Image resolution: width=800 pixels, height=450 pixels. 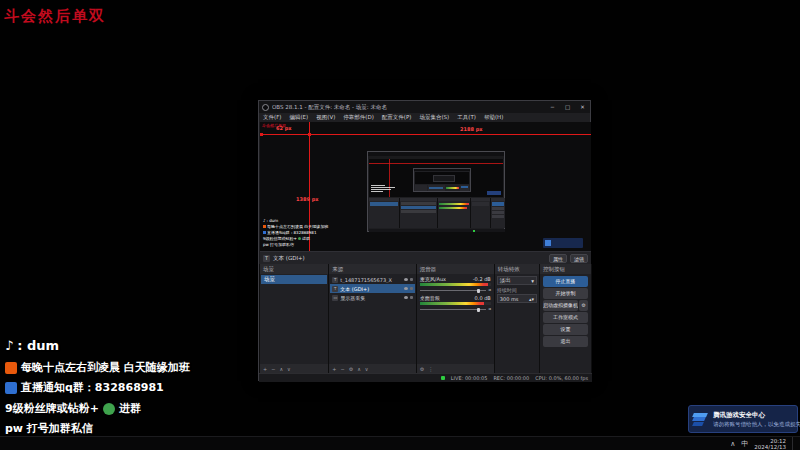 What do you see at coordinates (372, 280) in the screenshot?
I see `source-item: T t_1487171565673_X` at bounding box center [372, 280].